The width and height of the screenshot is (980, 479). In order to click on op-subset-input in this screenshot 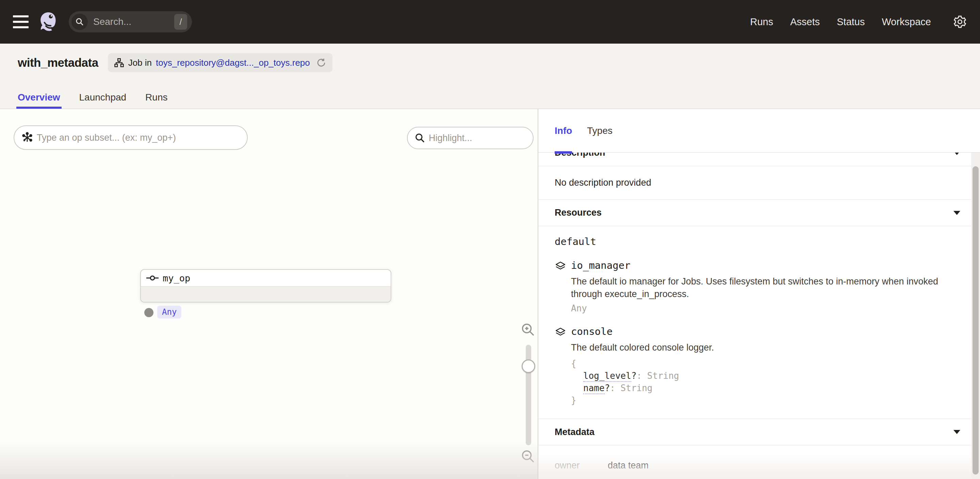, I will do `click(131, 138)`.